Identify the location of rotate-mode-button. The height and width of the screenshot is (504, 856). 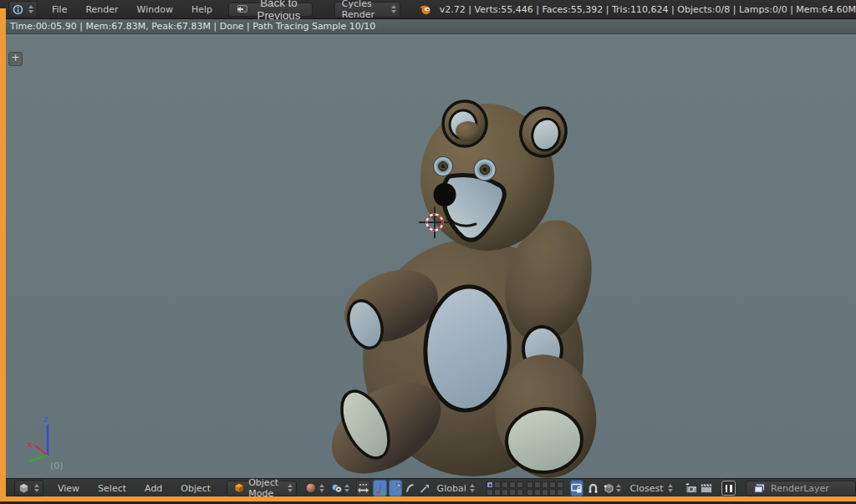
(410, 488).